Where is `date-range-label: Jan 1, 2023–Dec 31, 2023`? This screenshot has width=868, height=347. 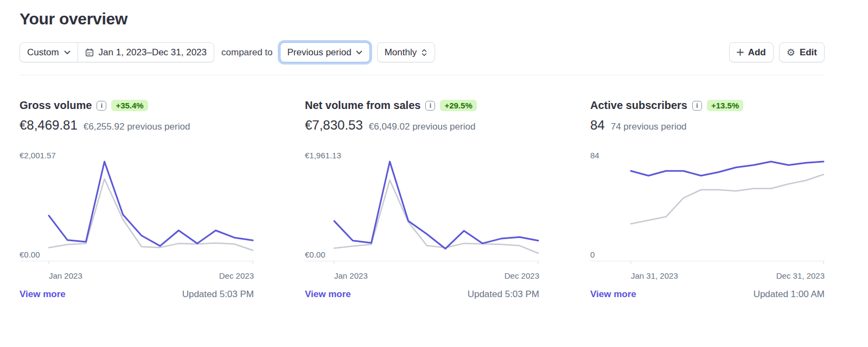 date-range-label: Jan 1, 2023–Dec 31, 2023 is located at coordinates (153, 53).